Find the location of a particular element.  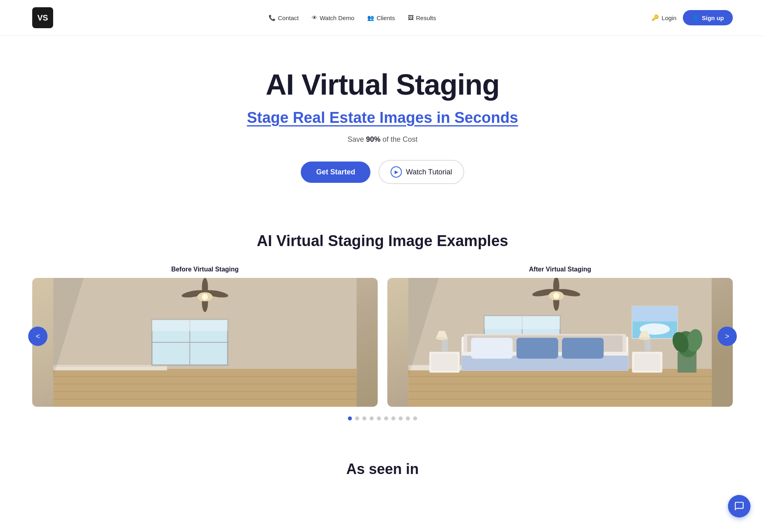

signup-button: 👤 Sign up is located at coordinates (708, 18).